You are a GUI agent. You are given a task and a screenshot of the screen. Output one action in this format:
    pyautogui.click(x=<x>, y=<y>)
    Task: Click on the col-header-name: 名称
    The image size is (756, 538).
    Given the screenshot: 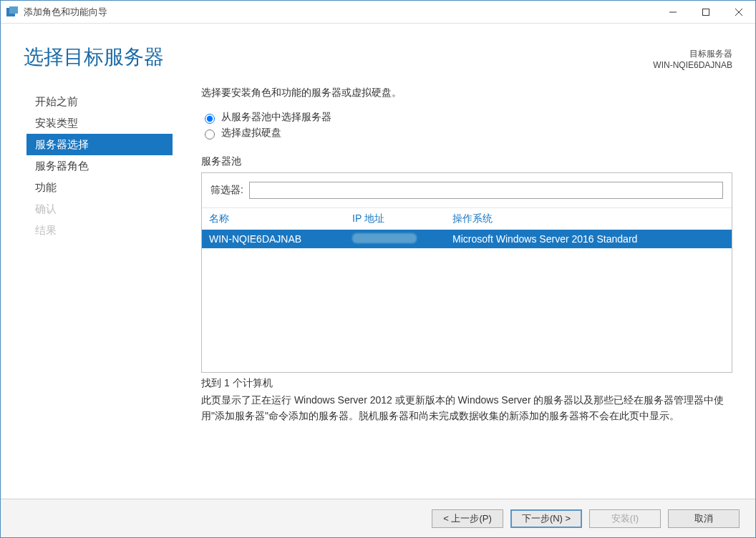 What is the action you would take?
    pyautogui.click(x=281, y=219)
    